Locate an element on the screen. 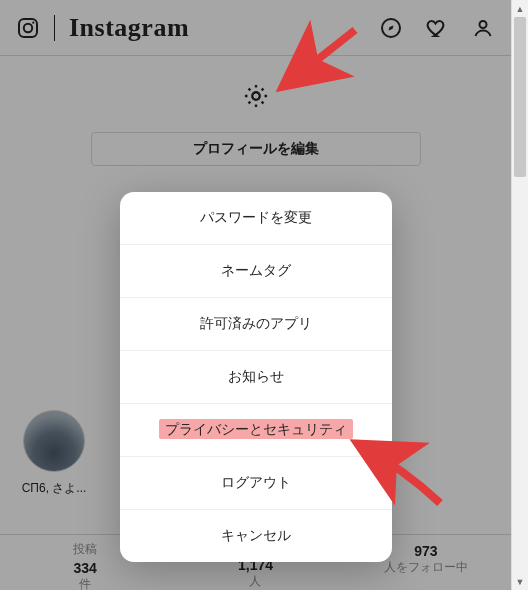 The image size is (528, 590). sheet-option-0: パスワードを変更 is located at coordinates (256, 218).